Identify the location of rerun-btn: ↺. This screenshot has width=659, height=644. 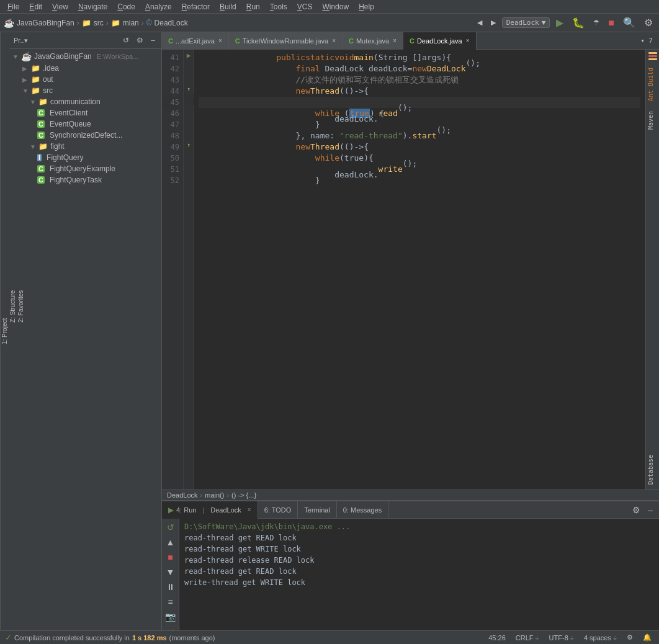
(171, 527).